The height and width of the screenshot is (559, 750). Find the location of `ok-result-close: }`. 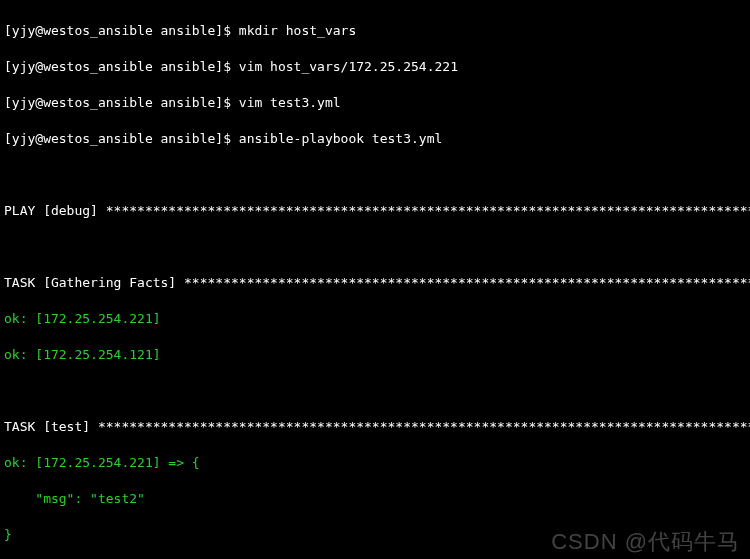

ok-result-close: } is located at coordinates (8, 534).